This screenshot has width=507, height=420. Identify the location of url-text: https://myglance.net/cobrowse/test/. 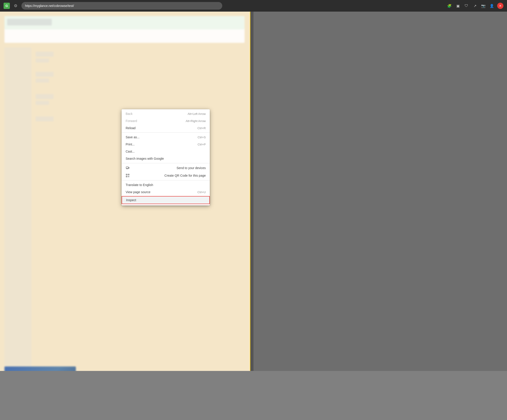
(49, 6).